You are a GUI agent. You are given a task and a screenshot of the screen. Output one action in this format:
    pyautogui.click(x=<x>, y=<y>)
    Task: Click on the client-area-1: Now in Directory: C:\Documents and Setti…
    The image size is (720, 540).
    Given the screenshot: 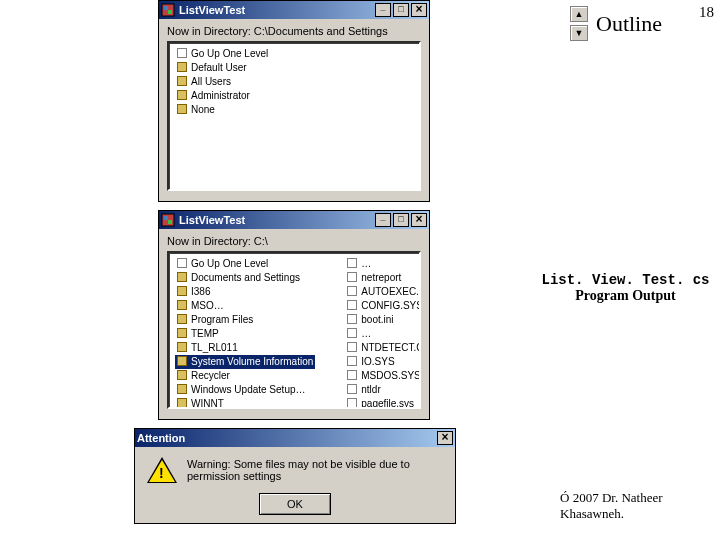 What is the action you would take?
    pyautogui.click(x=294, y=108)
    